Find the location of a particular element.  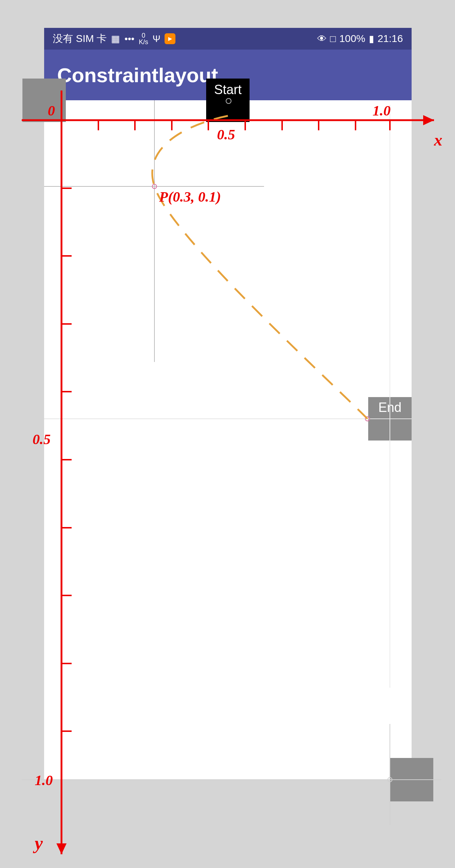

anchor-top-left is located at coordinates (44, 100).